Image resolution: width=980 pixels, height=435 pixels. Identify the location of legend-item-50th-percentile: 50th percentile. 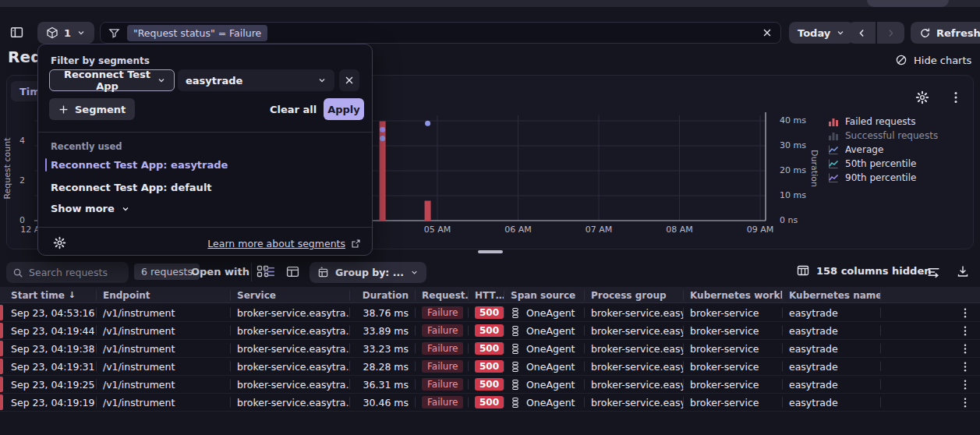
(883, 164).